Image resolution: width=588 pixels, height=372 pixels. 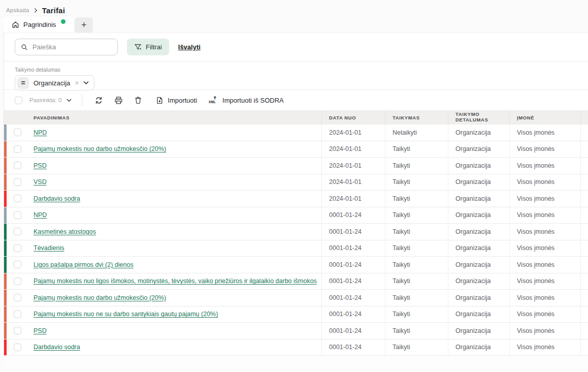 What do you see at coordinates (296, 24) in the screenshot?
I see `tab-bar: Pagrindinis +` at bounding box center [296, 24].